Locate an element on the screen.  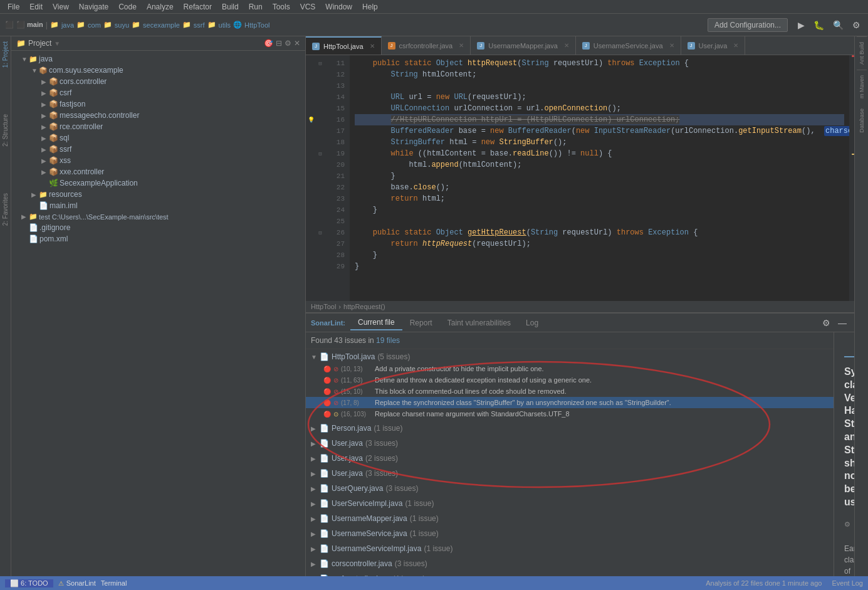
tree-item-pomxml: 📄 pom.xml is located at coordinates (158, 239).